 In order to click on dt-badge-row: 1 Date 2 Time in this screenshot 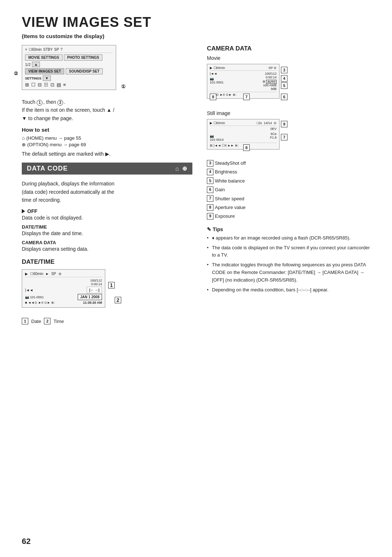, I will do `click(107, 321)`.